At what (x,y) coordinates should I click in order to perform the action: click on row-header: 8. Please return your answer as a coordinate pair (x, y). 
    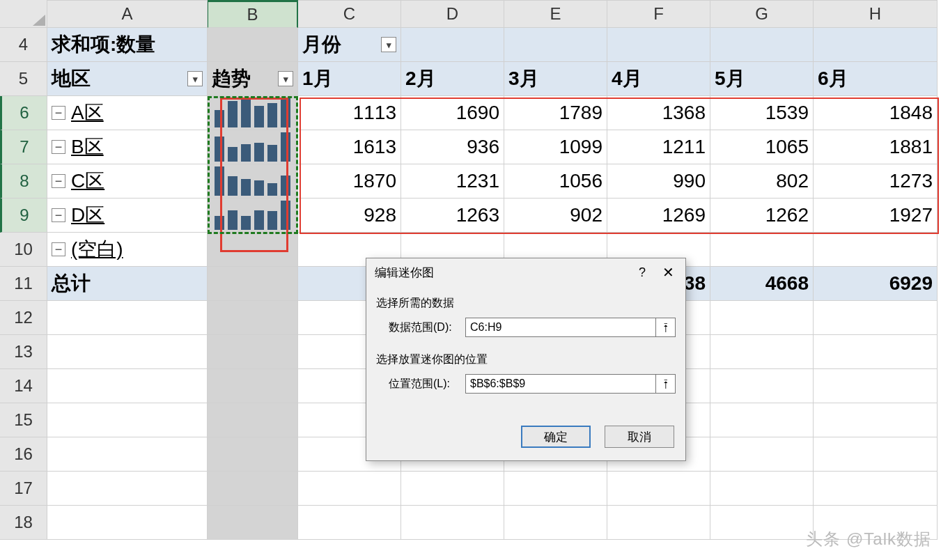
    Looking at the image, I should click on (24, 181).